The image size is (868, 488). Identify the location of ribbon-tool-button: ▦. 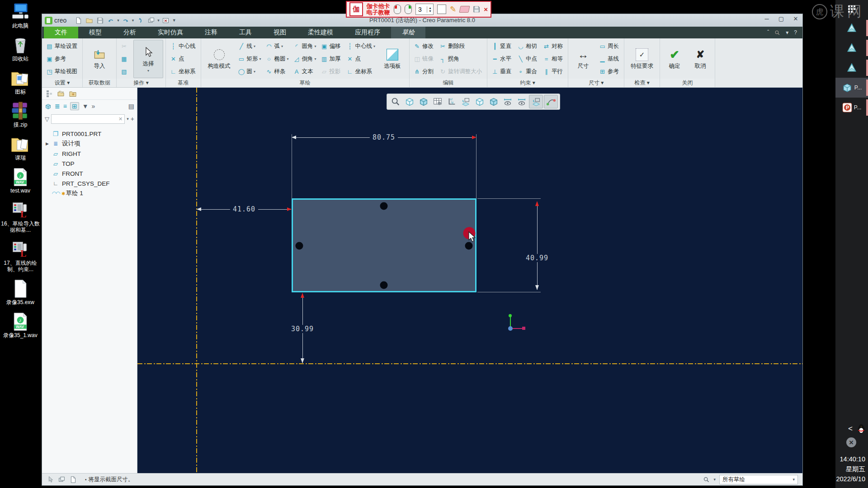
(126, 59).